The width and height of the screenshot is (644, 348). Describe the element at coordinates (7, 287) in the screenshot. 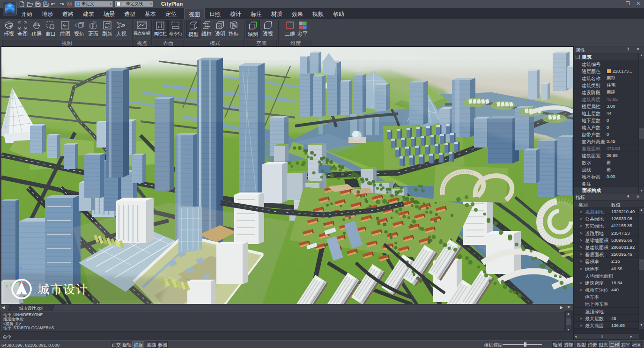

I see `svg-text: Y` at that location.